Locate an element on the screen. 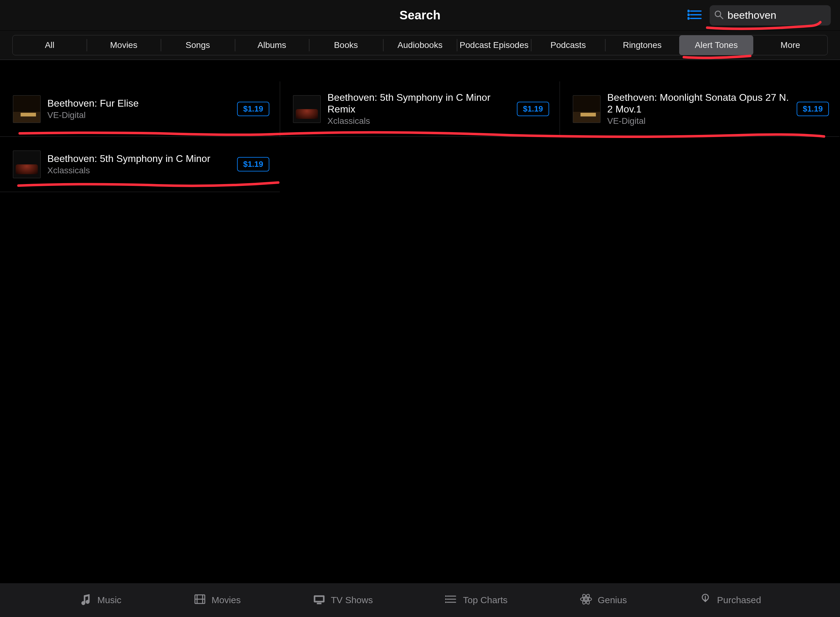 The image size is (840, 617). category-tab-more: More is located at coordinates (790, 45).